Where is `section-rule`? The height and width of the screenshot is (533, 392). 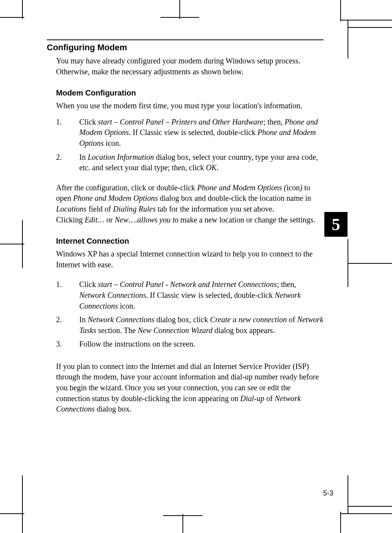 section-rule is located at coordinates (185, 40).